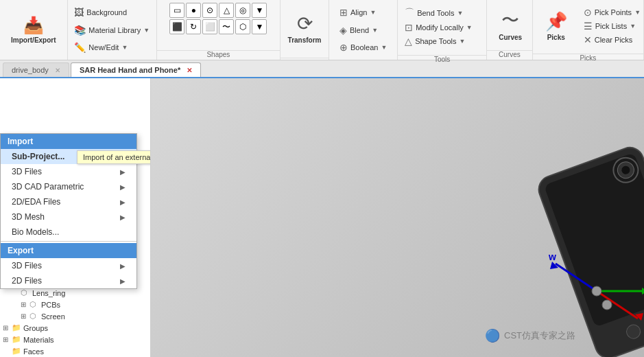 The height and width of the screenshot is (357, 644). Describe the element at coordinates (612, 26) in the screenshot. I see `pick-lists-button: ☰ Pick Lists ▼` at that location.